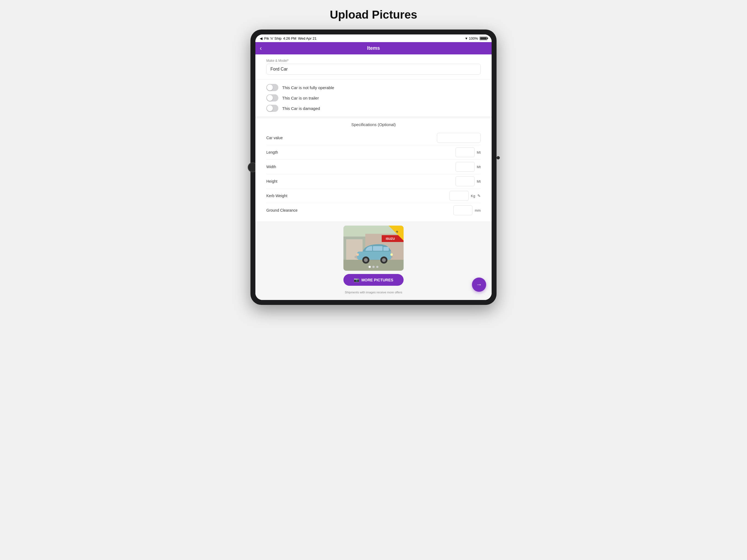  I want to click on spec-input-height, so click(465, 181).